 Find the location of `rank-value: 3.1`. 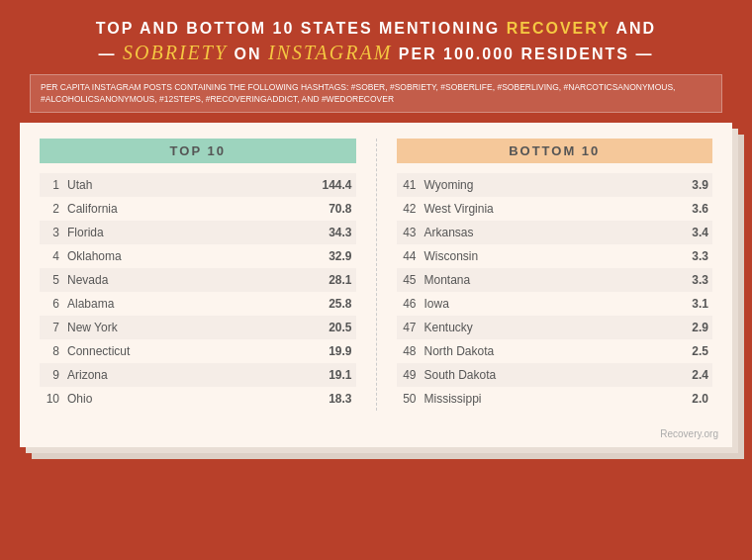

rank-value: 3.1 is located at coordinates (679, 304).